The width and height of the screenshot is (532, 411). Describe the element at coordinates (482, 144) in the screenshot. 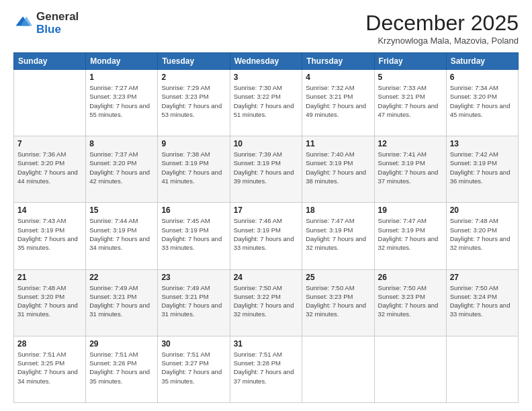

I see `day-number: 13` at that location.